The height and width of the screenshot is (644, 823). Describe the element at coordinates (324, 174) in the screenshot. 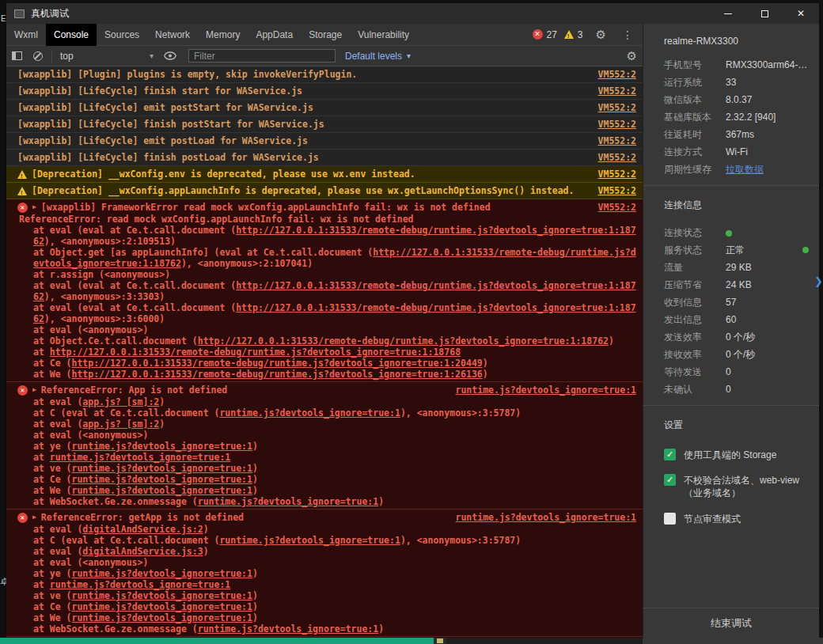

I see `console-message-head: ![Deprecation] __wxConfig.env is depreca…` at that location.